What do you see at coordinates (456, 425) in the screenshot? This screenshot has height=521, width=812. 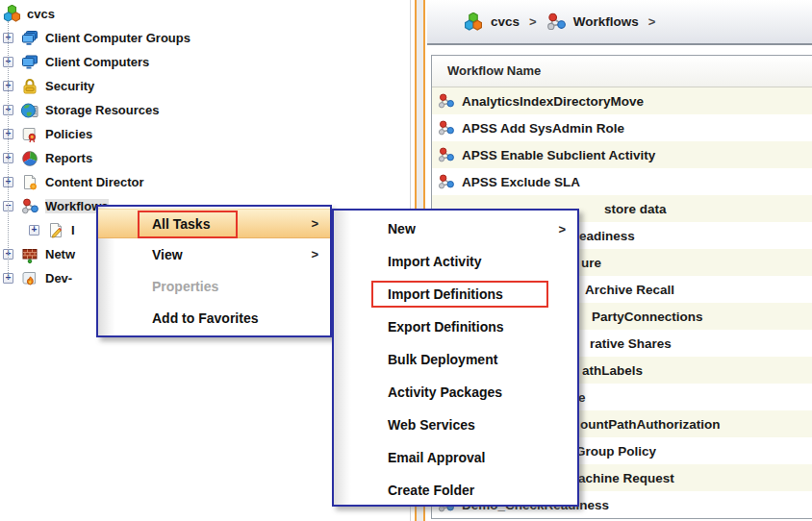 I see `menu-item-web-services: Web Services` at bounding box center [456, 425].